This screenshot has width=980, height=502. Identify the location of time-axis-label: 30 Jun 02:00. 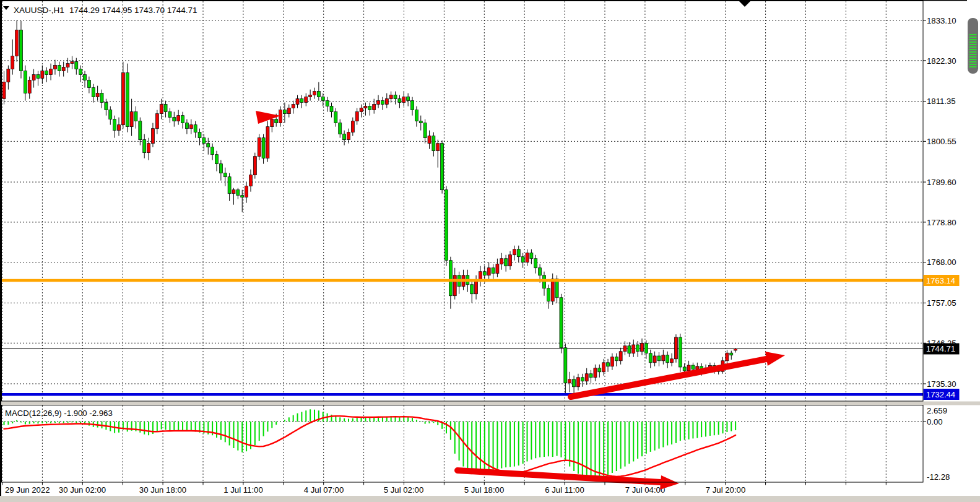
(82, 490).